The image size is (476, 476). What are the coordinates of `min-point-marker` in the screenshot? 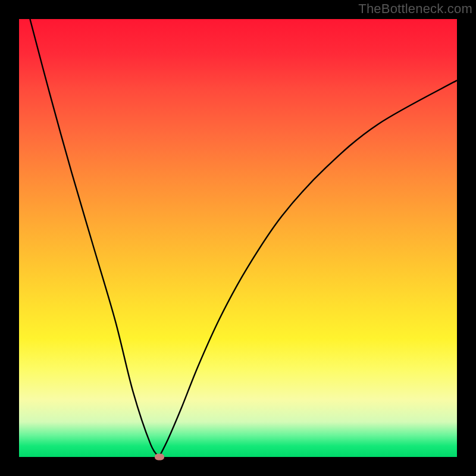 It's located at (159, 457).